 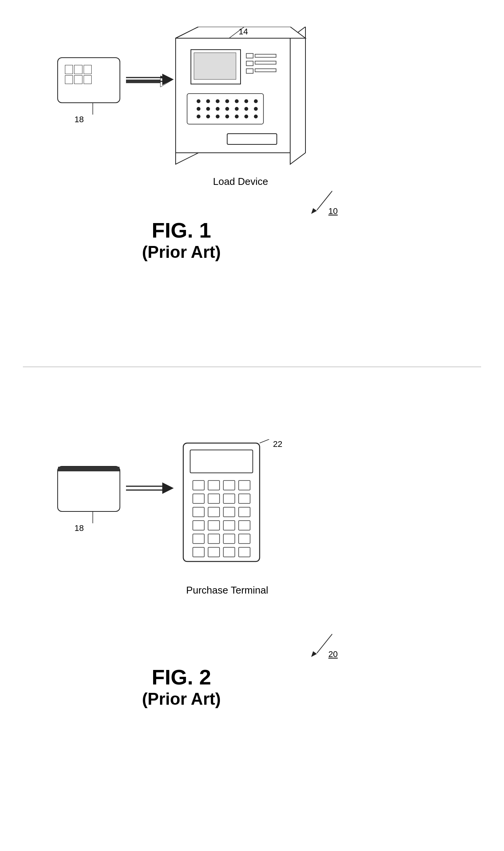 What do you see at coordinates (181, 252) in the screenshot?
I see `fig1-prior-art: (Prior Art)` at bounding box center [181, 252].